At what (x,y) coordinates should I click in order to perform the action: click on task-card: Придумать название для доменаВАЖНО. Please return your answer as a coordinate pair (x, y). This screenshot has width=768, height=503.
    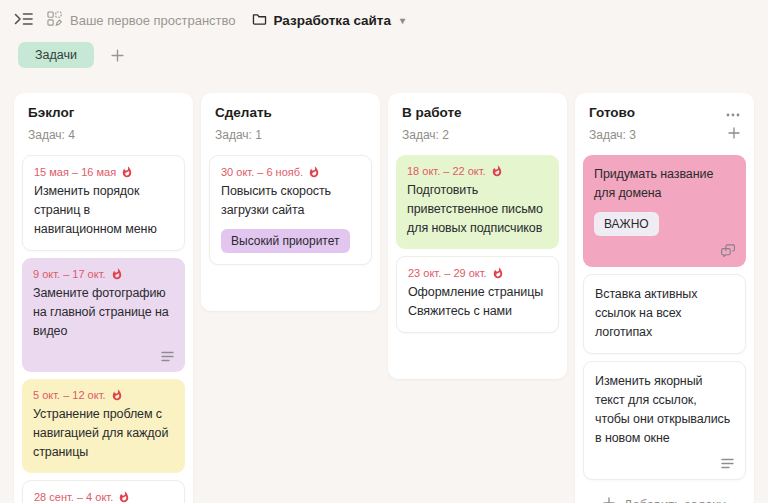
    Looking at the image, I should click on (664, 211).